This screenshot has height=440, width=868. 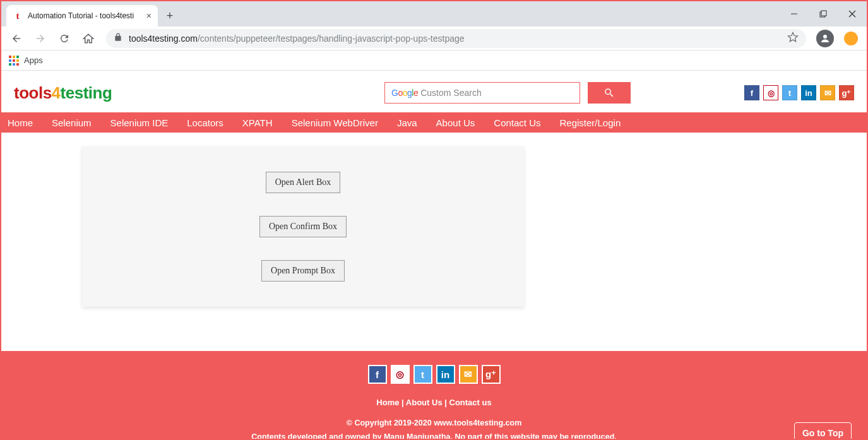 I want to click on maximize-button, so click(x=823, y=14).